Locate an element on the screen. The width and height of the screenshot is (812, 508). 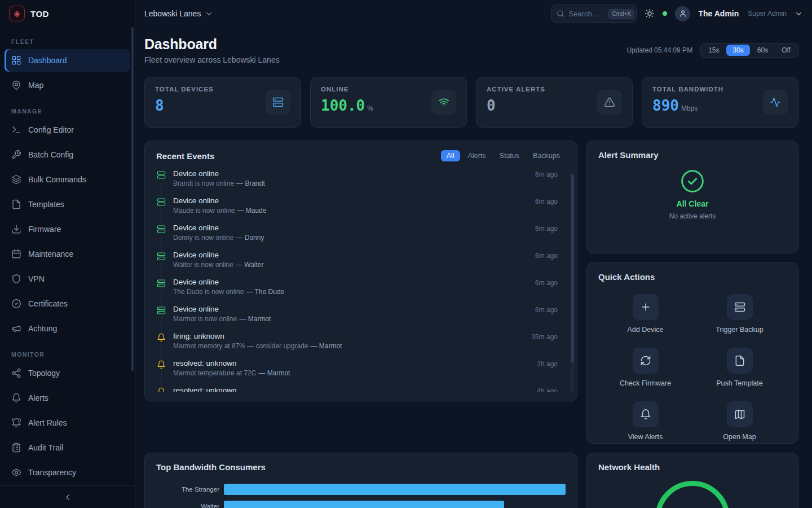
quick-action-label: Open Map is located at coordinates (739, 437).